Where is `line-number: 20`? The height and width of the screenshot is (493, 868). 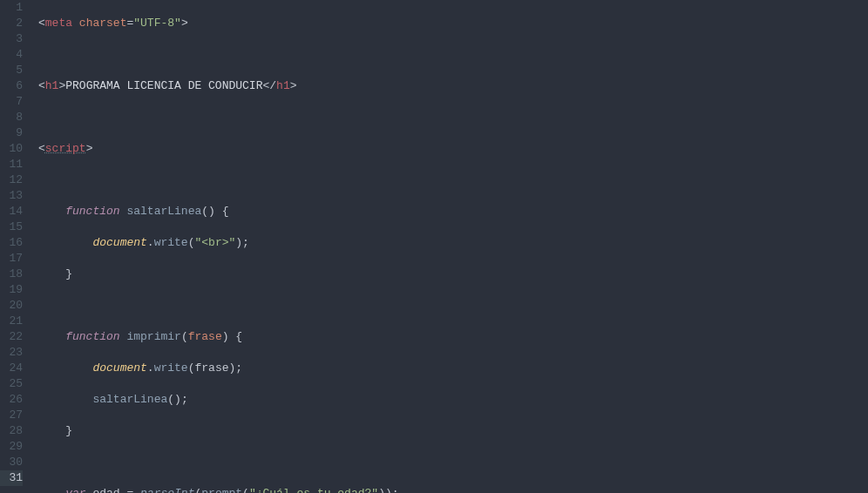
line-number: 20 is located at coordinates (11, 306).